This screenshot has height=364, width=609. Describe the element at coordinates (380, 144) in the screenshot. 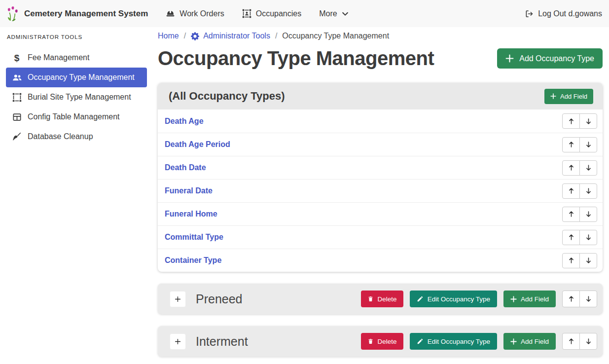

I see `field-row: Death Age Period` at that location.